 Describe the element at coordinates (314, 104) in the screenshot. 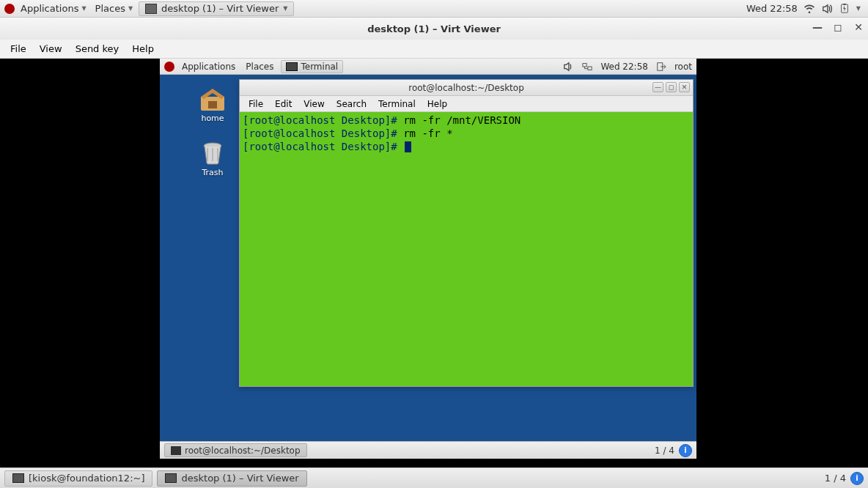

I see `term-menu-view: View` at that location.